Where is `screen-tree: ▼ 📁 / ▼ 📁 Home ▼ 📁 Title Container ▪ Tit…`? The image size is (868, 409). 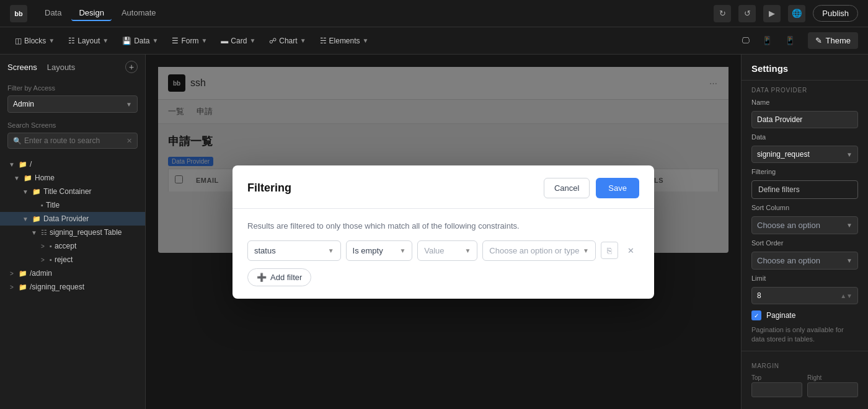
screen-tree: ▼ 📁 / ▼ 📁 Home ▼ 📁 Title Container ▪ Tit… is located at coordinates (73, 282).